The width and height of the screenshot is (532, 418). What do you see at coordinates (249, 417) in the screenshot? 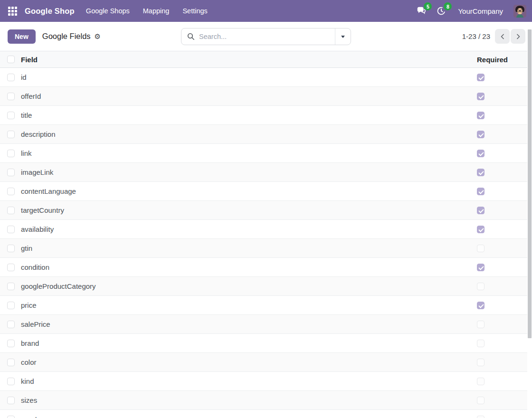
I see `field-name-cell: gender` at bounding box center [249, 417].